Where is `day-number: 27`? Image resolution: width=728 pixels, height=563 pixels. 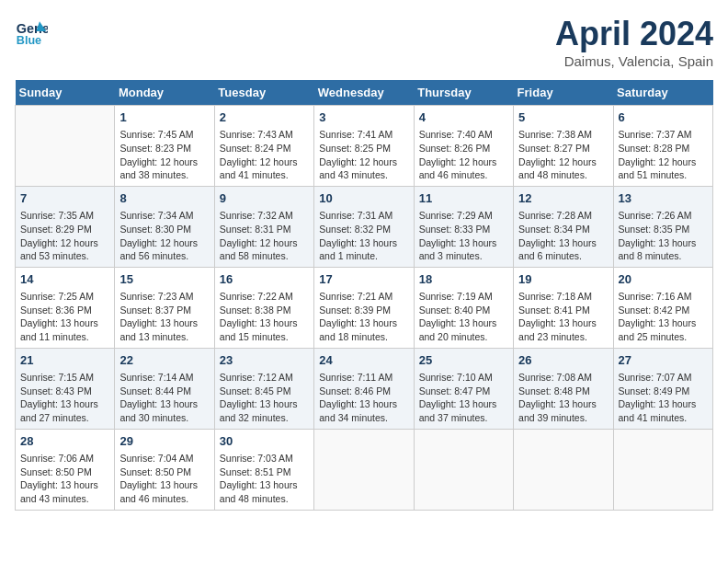 day-number: 27 is located at coordinates (664, 361).